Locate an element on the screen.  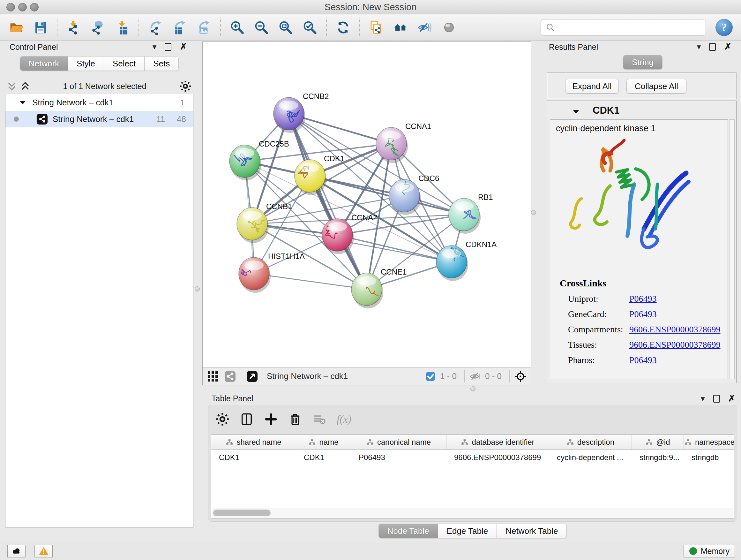
help-button: ? is located at coordinates (724, 27).